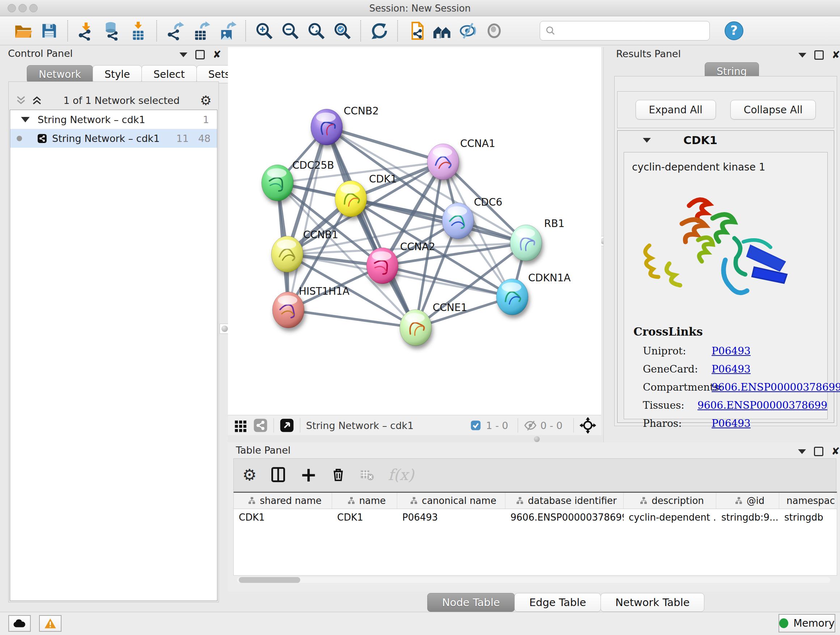 This screenshot has height=635, width=840. I want to click on column-header-description: description, so click(670, 501).